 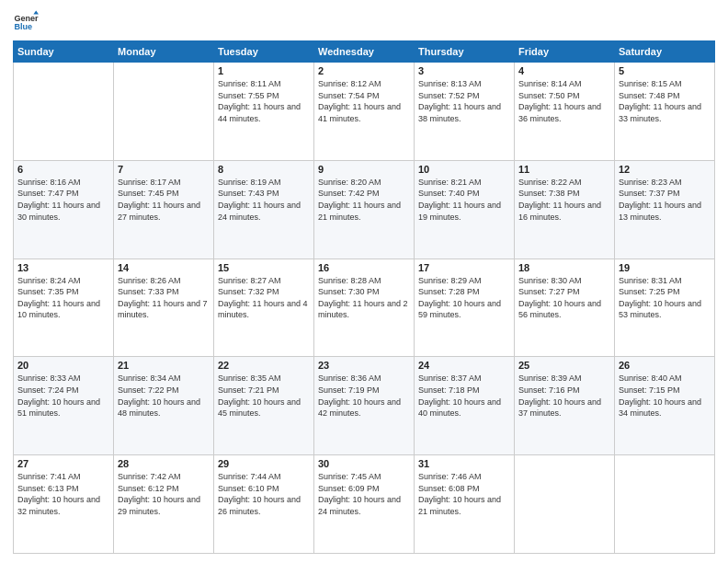 What do you see at coordinates (359, 112) in the screenshot?
I see `daylight-text: Daylight: 11 hours and 41 minutes.` at bounding box center [359, 112].